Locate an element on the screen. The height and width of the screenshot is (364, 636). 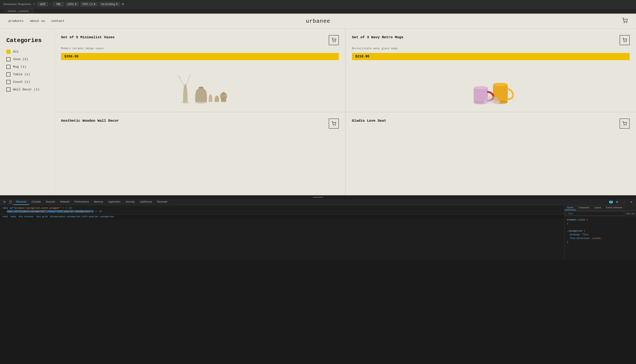
hov-cls-label: .hov .cls is located at coordinates (630, 214).